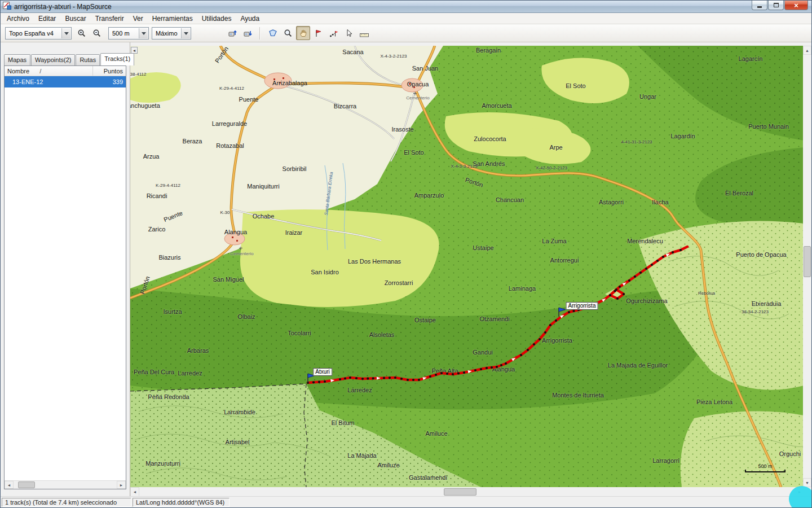 This screenshot has width=812, height=508. Describe the element at coordinates (65, 82) in the screenshot. I see `track-row: 13-ENE-12 339` at that location.